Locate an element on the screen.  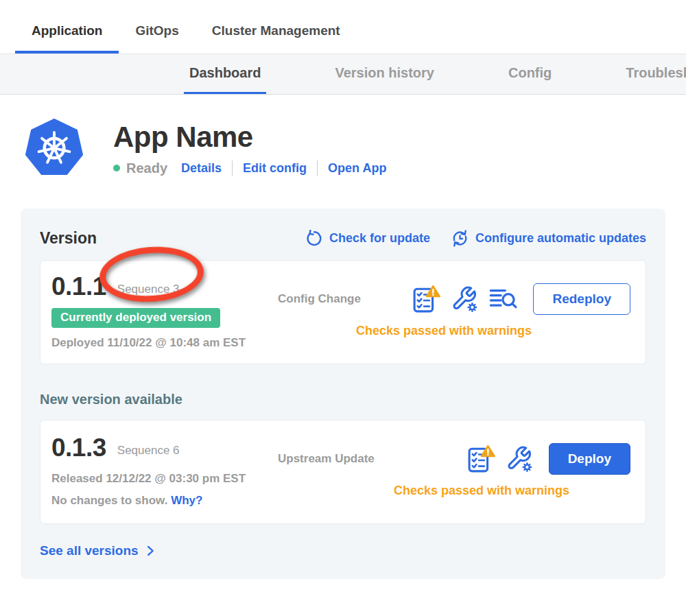
configure-automatic-updates-button: Configure automatic updates is located at coordinates (549, 239).